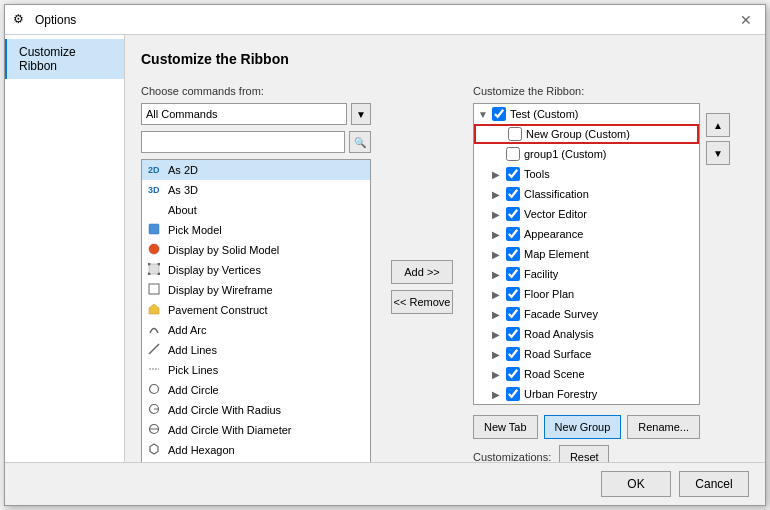  What do you see at coordinates (256, 350) in the screenshot?
I see `list-item: Add Lines` at bounding box center [256, 350].